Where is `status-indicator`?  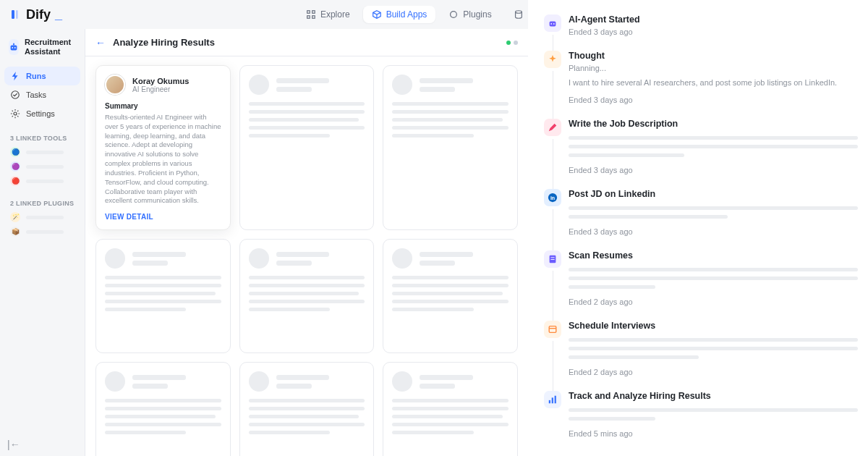 status-indicator is located at coordinates (512, 43).